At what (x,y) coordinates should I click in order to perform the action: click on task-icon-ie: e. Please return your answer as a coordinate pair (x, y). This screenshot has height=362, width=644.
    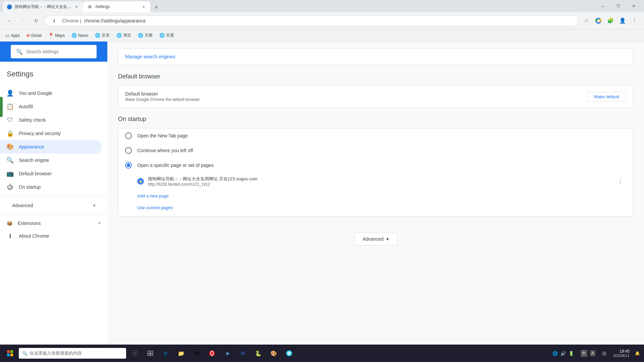
    Looking at the image, I should click on (166, 353).